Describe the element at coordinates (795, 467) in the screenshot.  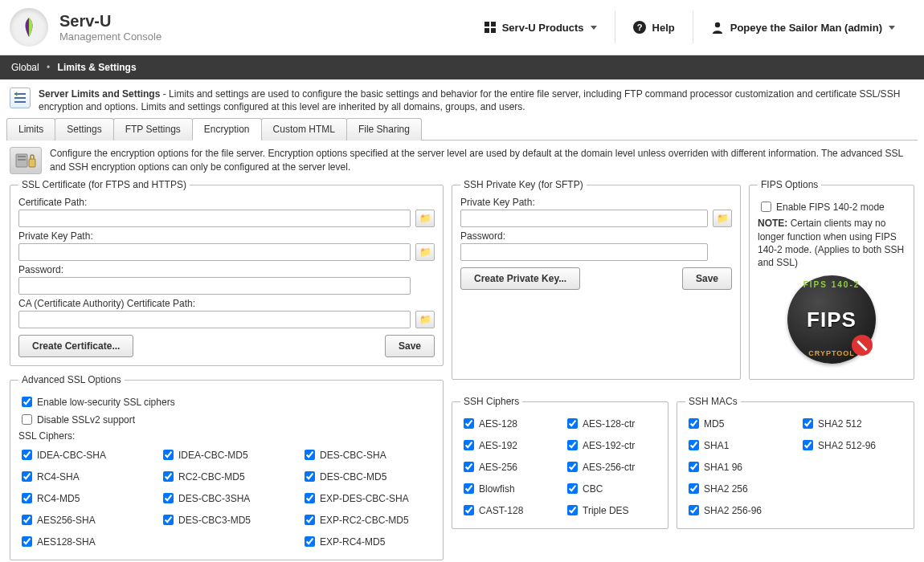
I see `ssh-mac-grid: MD5SHA2 512SHA1SHA2 512-96SHA1 96SHA2 25…` at that location.